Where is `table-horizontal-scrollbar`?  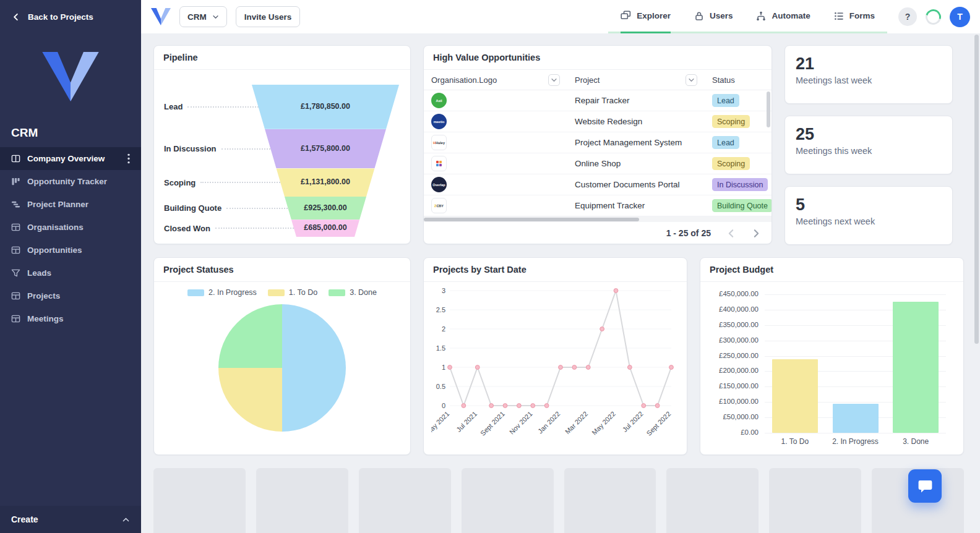 table-horizontal-scrollbar is located at coordinates (598, 219).